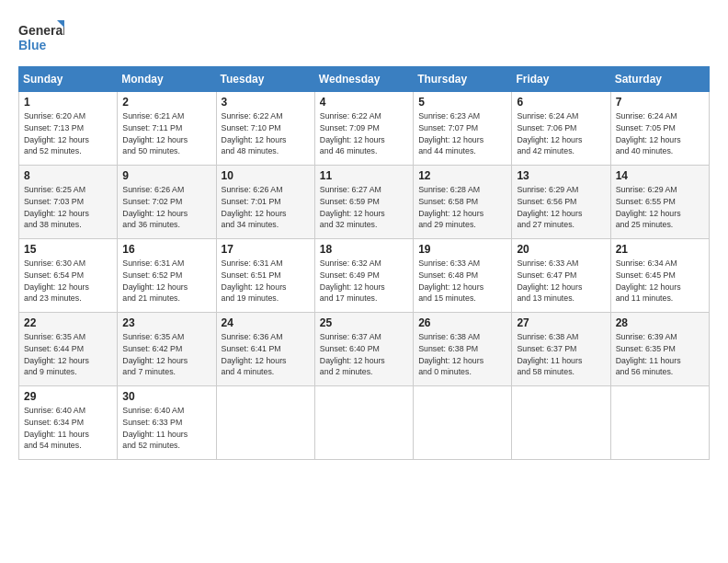 The image size is (728, 563). What do you see at coordinates (68, 134) in the screenshot?
I see `day-info: Sunrise: 6:20 AM Sunset: 7:13 PM Dayligh…` at bounding box center [68, 134].